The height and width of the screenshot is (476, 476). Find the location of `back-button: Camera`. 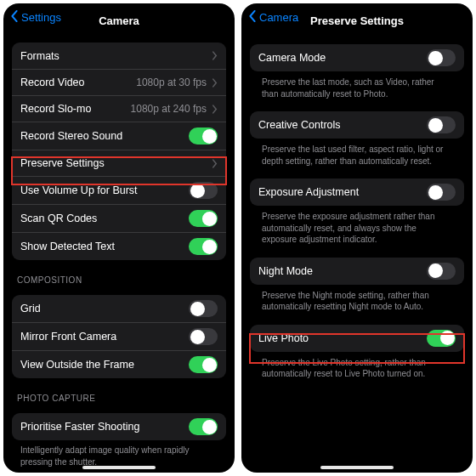

back-button: Camera is located at coordinates (274, 17).